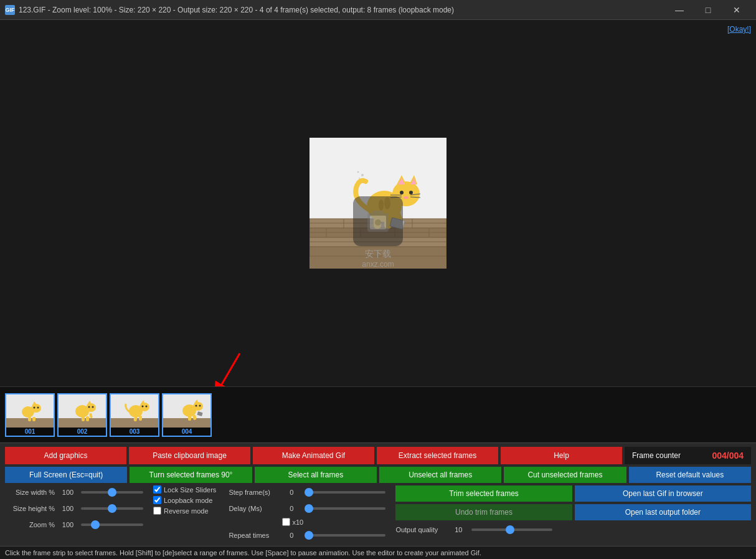 This screenshot has height=559, width=756. Describe the element at coordinates (112, 525) in the screenshot. I see `zoom-slider` at that location.